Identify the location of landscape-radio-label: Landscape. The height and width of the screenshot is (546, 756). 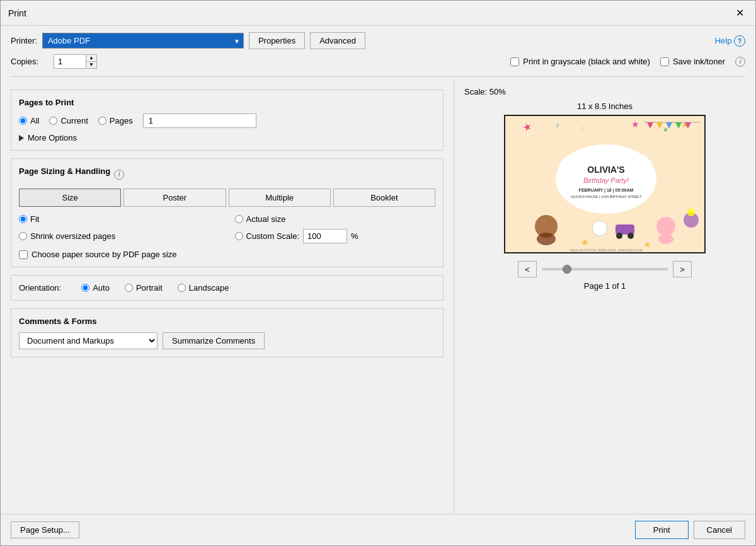
(203, 288).